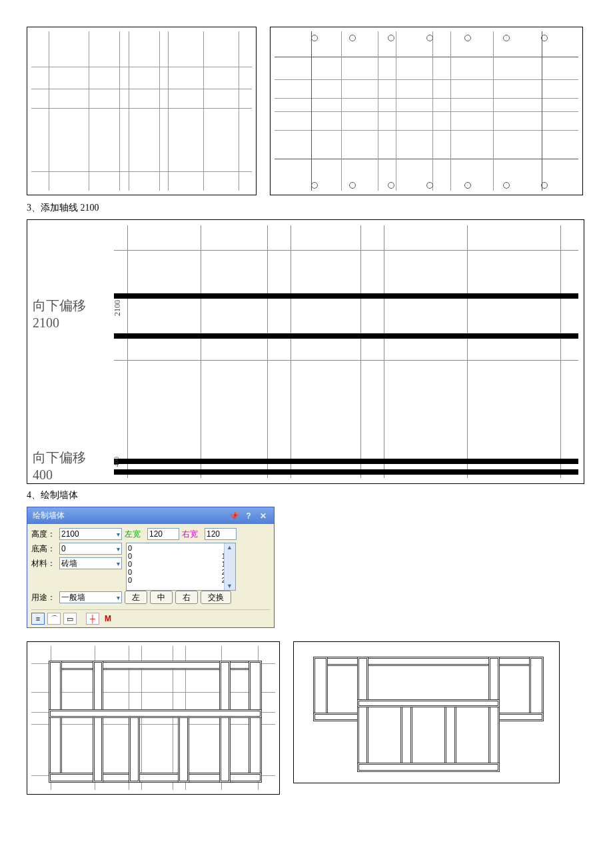 This screenshot has width=613, height=868. Describe the element at coordinates (263, 516) in the screenshot. I see `close-icon: ✕` at that location.